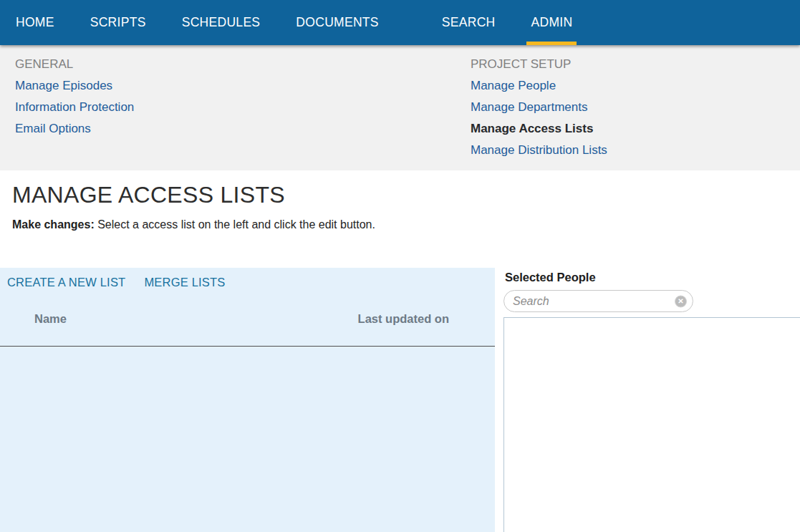 This screenshot has height=532, width=800. What do you see at coordinates (539, 150) in the screenshot?
I see `submenu-item-manage-distribution-lists: Manage Distribution Lists` at bounding box center [539, 150].